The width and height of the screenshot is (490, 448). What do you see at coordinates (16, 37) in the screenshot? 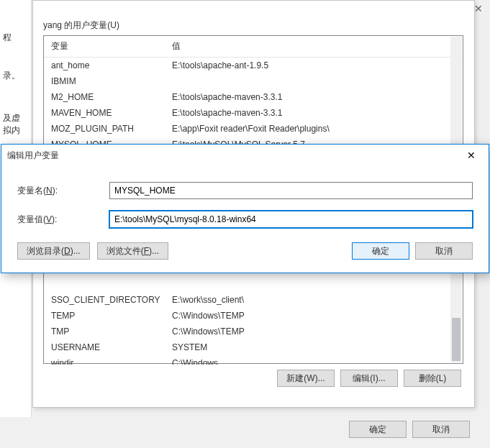
I see `fragment-text: 程` at bounding box center [16, 37].